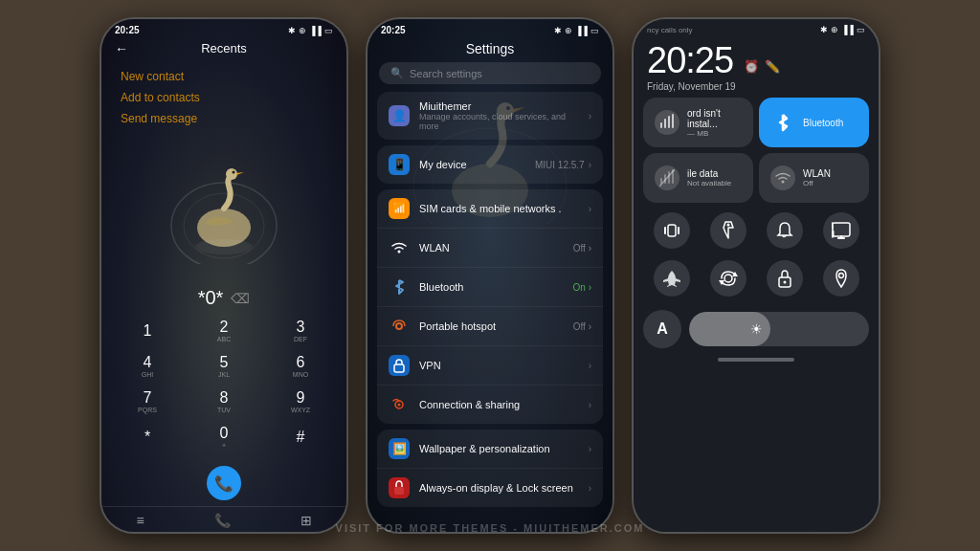 This screenshot has height=551, width=980. I want to click on dial-key-hash: #, so click(301, 436).